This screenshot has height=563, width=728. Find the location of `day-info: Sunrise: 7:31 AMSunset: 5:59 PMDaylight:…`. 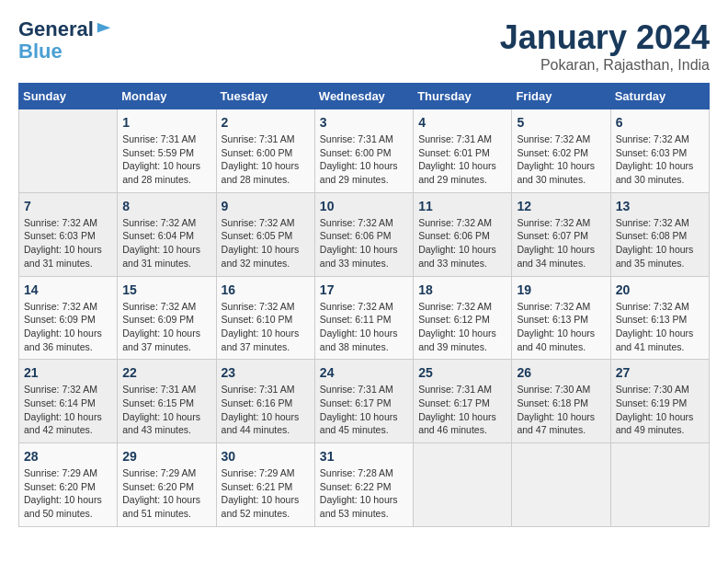

day-info: Sunrise: 7:31 AMSunset: 5:59 PMDaylight:… is located at coordinates (166, 160).